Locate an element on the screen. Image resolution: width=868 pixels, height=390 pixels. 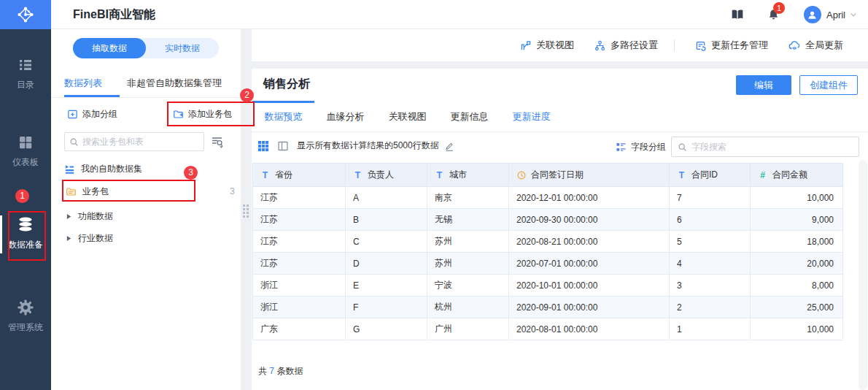
tree-item-label: 我的自助数据集 is located at coordinates (112, 169).